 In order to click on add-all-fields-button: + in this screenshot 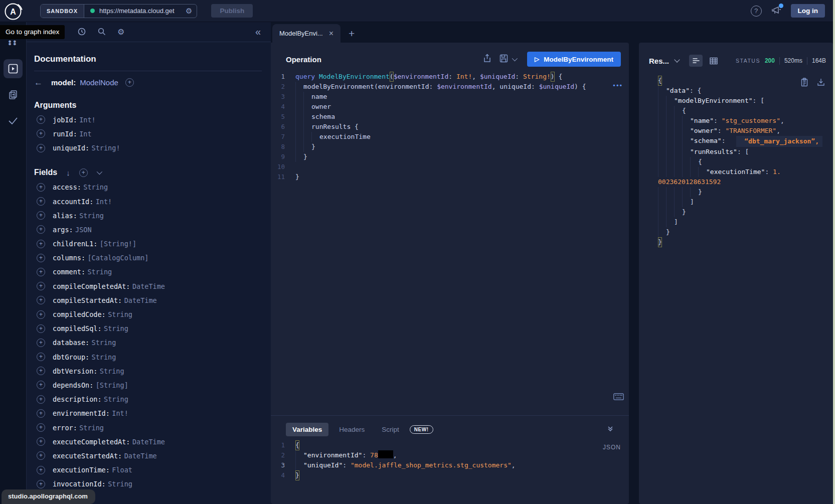, I will do `click(83, 173)`.